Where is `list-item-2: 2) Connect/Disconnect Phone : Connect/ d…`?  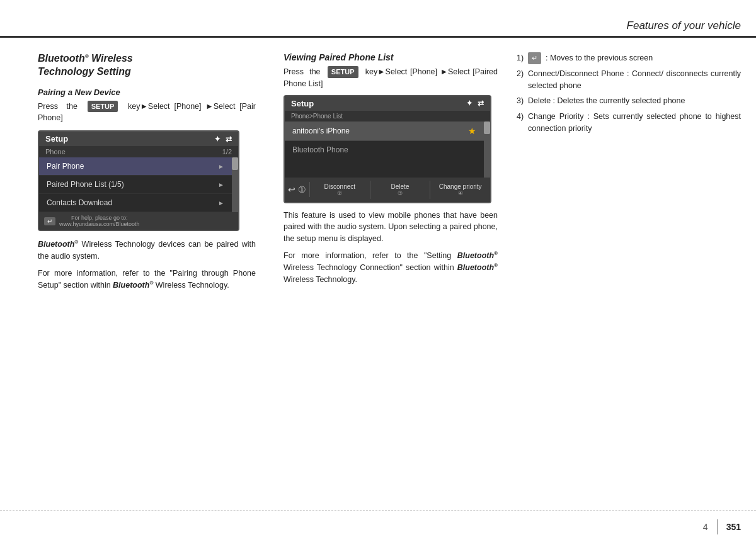 list-item-2: 2) Connect/Disconnect Phone : Connect/ d… is located at coordinates (629, 80).